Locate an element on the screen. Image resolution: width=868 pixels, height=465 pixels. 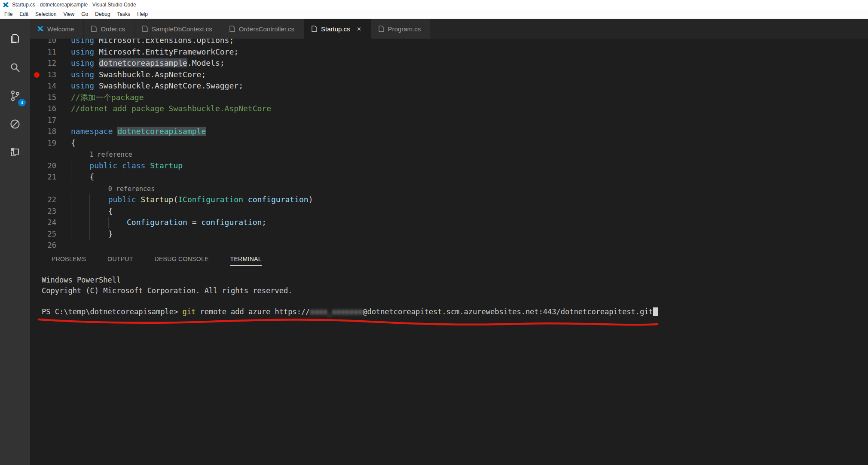
code-line-content: using Microsoft.Extensions.Options; is located at coordinates (152, 43).